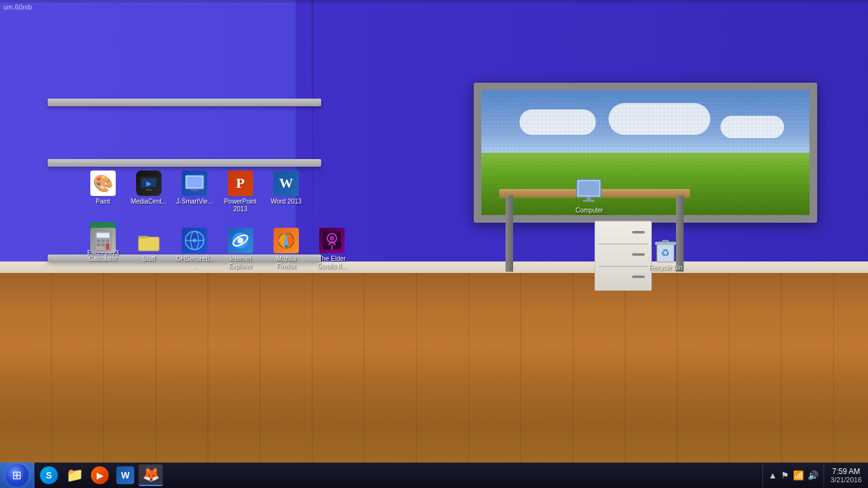 The width and height of the screenshot is (868, 488). I want to click on icon-img-calculator, so click(103, 241).